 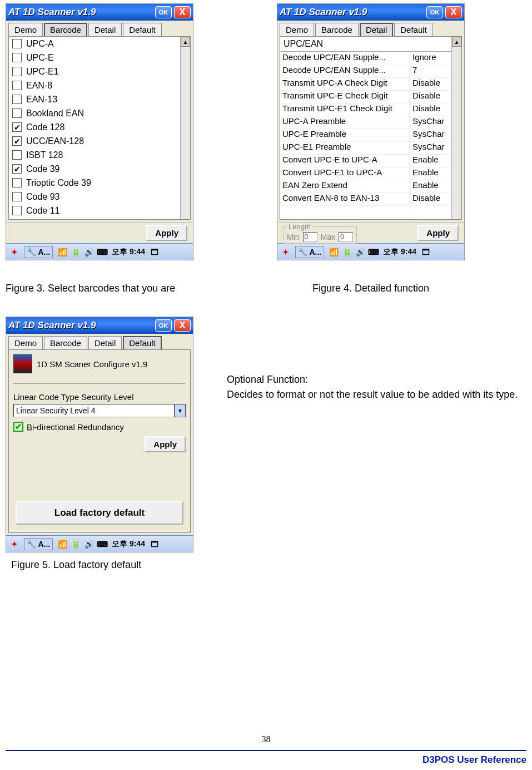 What do you see at coordinates (431, 136) in the screenshot?
I see `setting-value: SysChar` at bounding box center [431, 136].